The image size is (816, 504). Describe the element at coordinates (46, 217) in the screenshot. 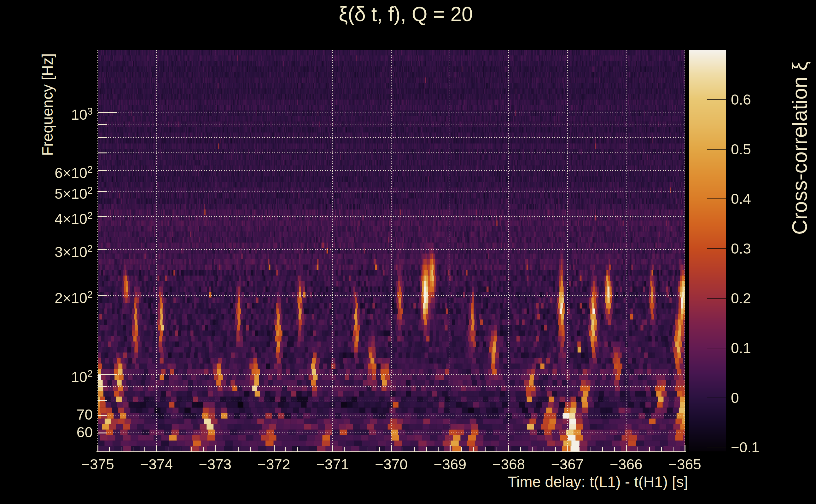

I see `y-tick-label-400: 4×102` at that location.